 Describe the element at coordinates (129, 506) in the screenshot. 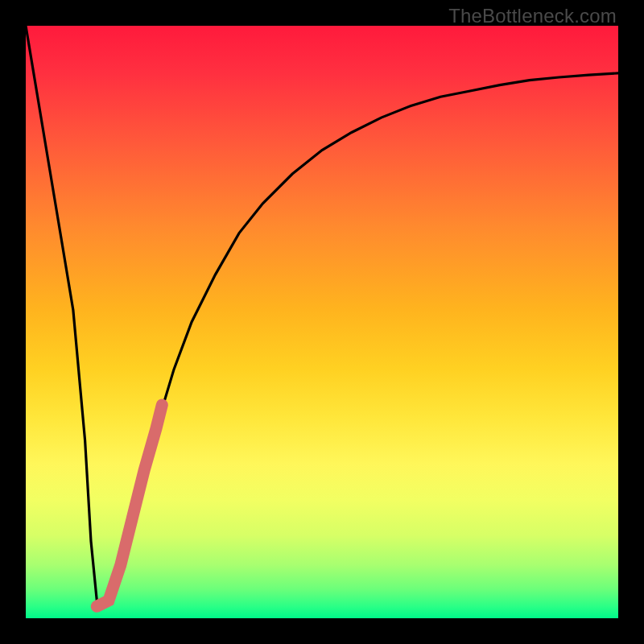

I see `highlight-segment` at that location.